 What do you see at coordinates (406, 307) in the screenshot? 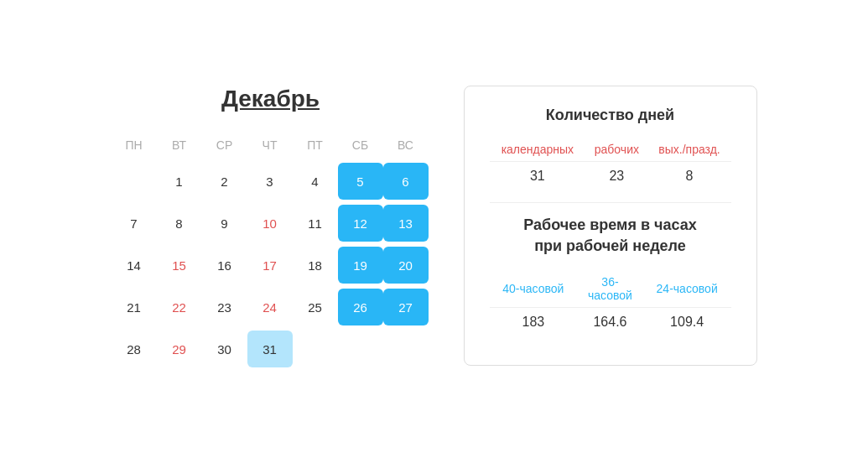
I see `calendar-day: 27` at bounding box center [406, 307].